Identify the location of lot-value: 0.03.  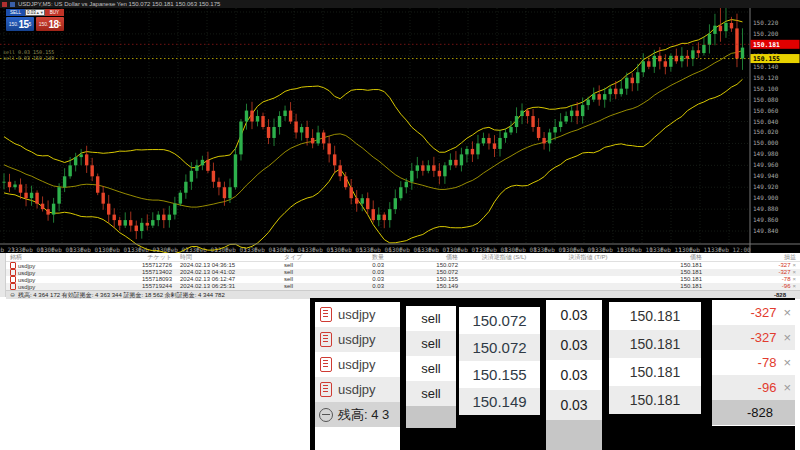
(32, 12).